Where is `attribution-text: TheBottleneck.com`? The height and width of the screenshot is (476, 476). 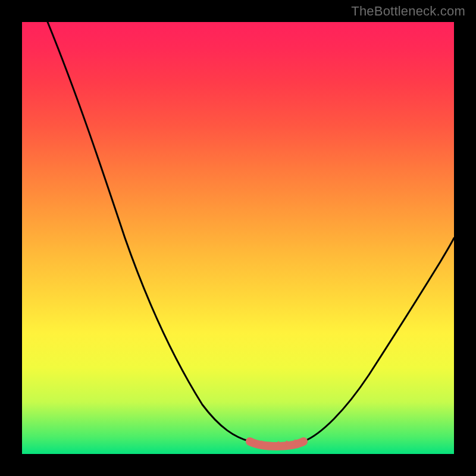 attribution-text: TheBottleneck.com is located at coordinates (408, 11).